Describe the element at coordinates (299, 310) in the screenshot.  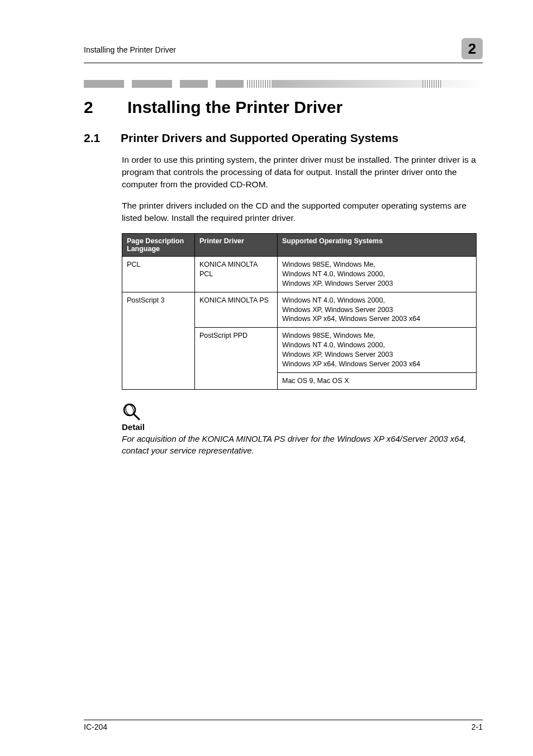
I see `table-row: PostScript 3 KONICA MINOLTA PS Windows N…` at that location.